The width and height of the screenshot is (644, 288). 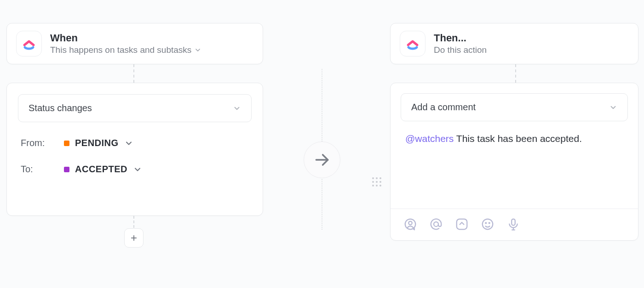 What do you see at coordinates (488, 224) in the screenshot?
I see `emoji-icon` at bounding box center [488, 224].